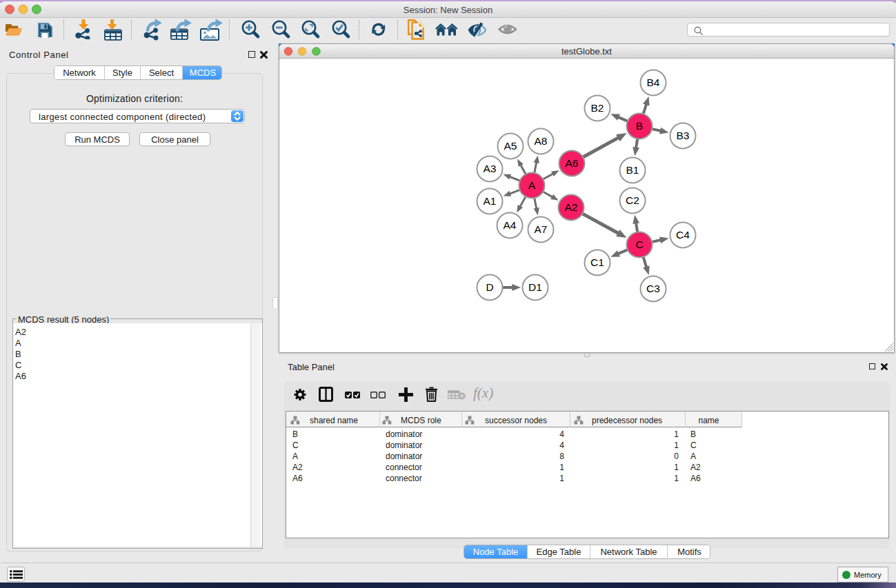  What do you see at coordinates (683, 135) in the screenshot?
I see `svg-text: B3` at bounding box center [683, 135].